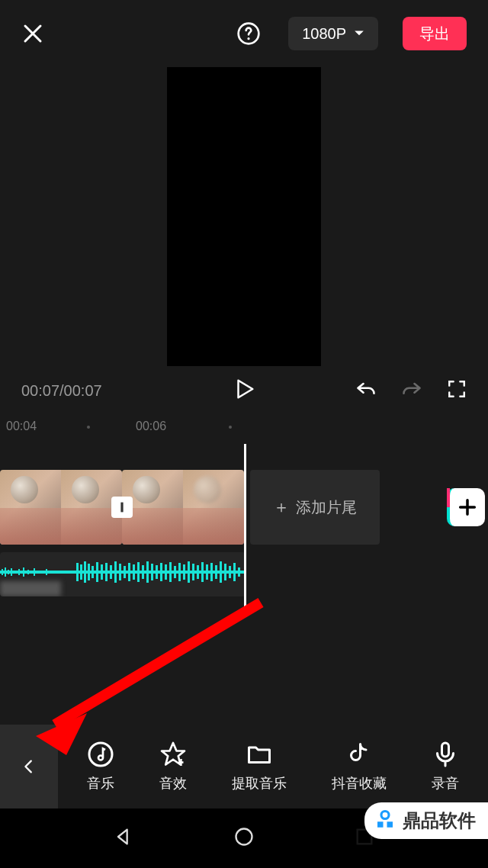 The image size is (488, 868). What do you see at coordinates (244, 391) in the screenshot?
I see `play-button` at bounding box center [244, 391].